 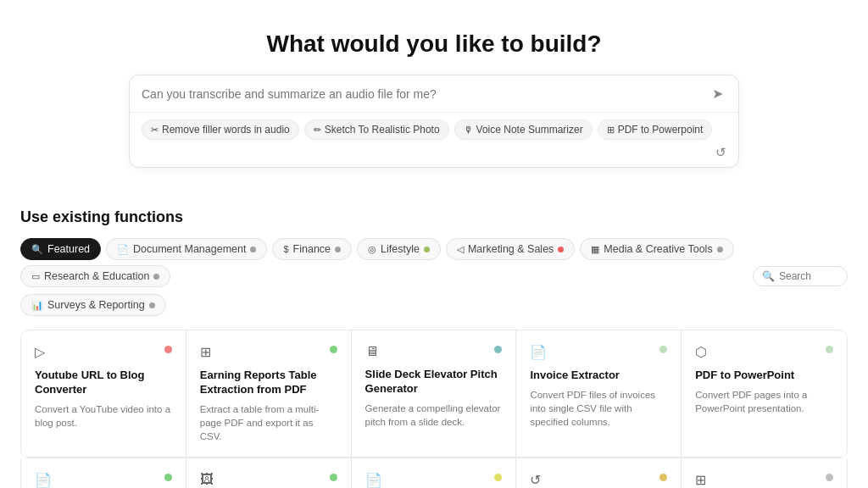 What do you see at coordinates (460, 249) in the screenshot?
I see `tab-icon: ◁` at bounding box center [460, 249].